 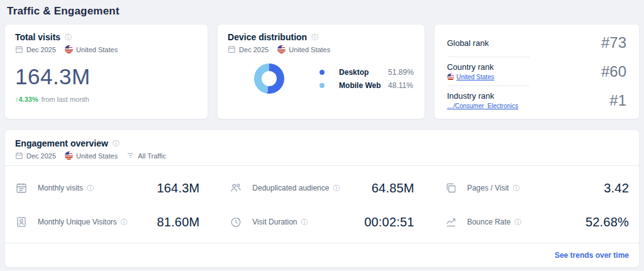 I want to click on industry-rank-row: Industry rank …/Consumer_Electronics #1, so click(x=537, y=101).